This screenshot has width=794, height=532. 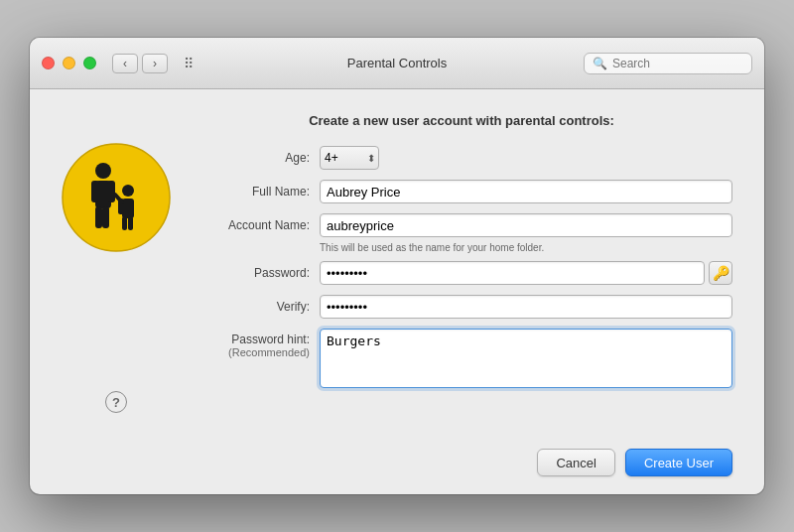 I want to click on hint-label-sub: (Recommended), so click(x=250, y=352).